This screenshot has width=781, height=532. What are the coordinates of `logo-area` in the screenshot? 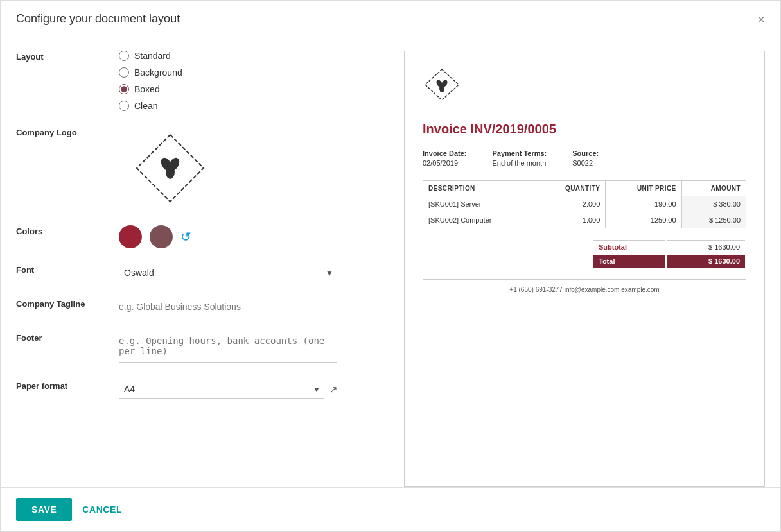 It's located at (170, 168).